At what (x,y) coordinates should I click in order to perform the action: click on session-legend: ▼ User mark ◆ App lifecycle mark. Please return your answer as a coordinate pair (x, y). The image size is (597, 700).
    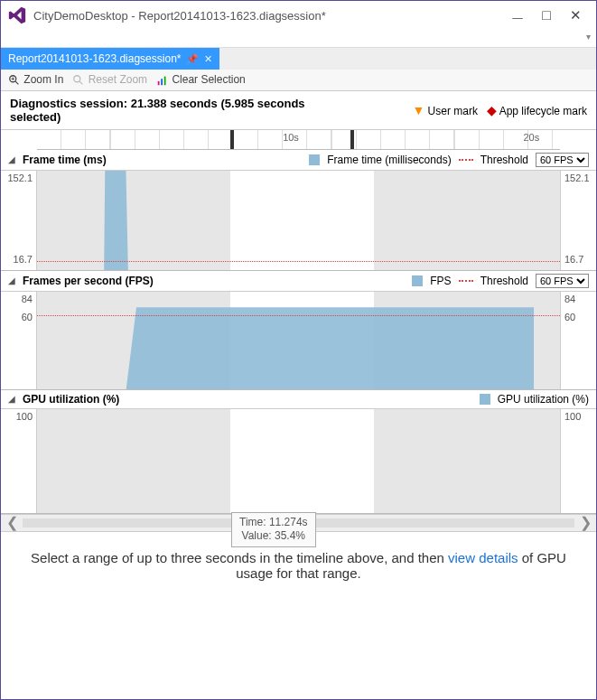
    Looking at the image, I should click on (499, 110).